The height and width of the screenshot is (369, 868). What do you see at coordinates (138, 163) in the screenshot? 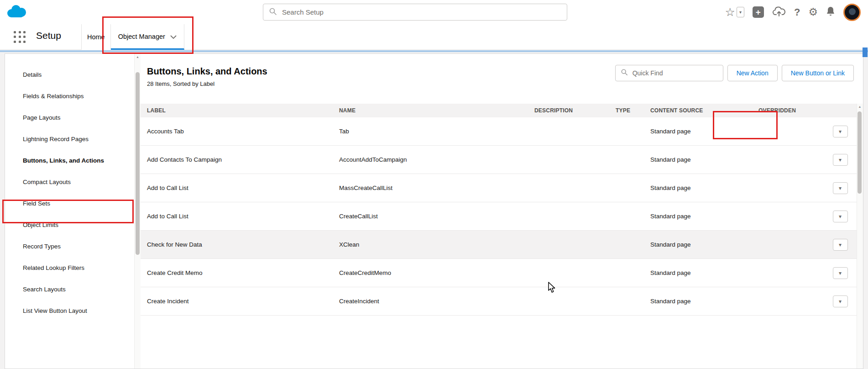
I see `sidebar-scrollbar-thumb` at bounding box center [138, 163].